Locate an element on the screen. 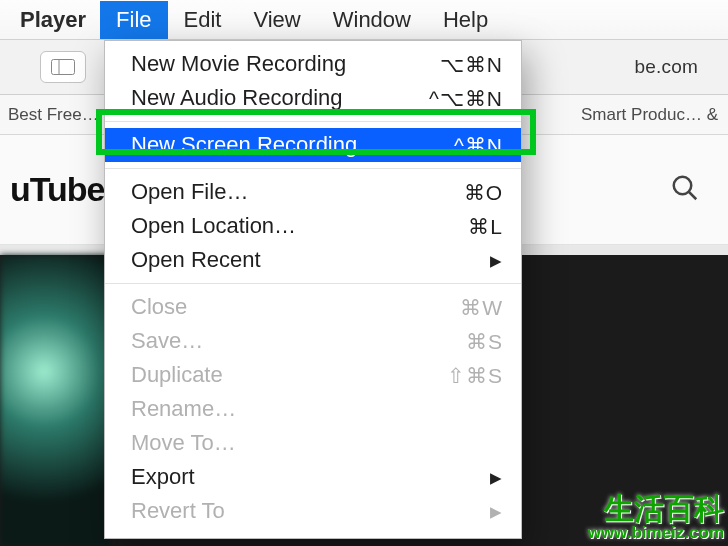 The width and height of the screenshot is (728, 546). menu-item-shortcut: ⌘W is located at coordinates (482, 308).